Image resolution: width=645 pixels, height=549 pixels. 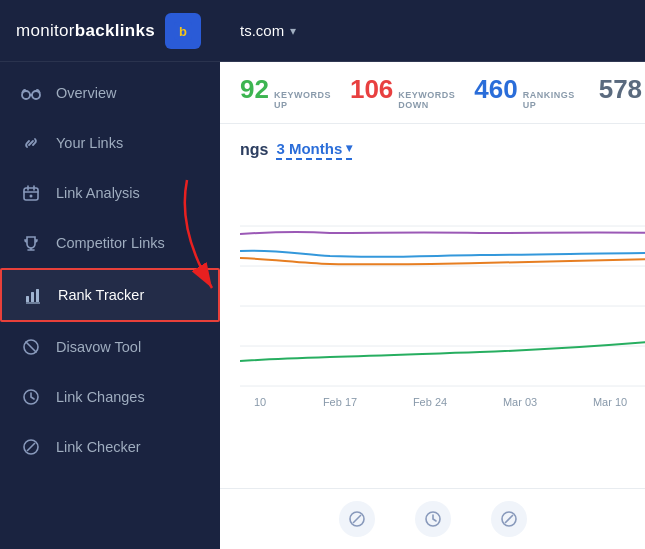 I want to click on sidebar-item-label-competitor-links: Competitor Links, so click(x=110, y=243).